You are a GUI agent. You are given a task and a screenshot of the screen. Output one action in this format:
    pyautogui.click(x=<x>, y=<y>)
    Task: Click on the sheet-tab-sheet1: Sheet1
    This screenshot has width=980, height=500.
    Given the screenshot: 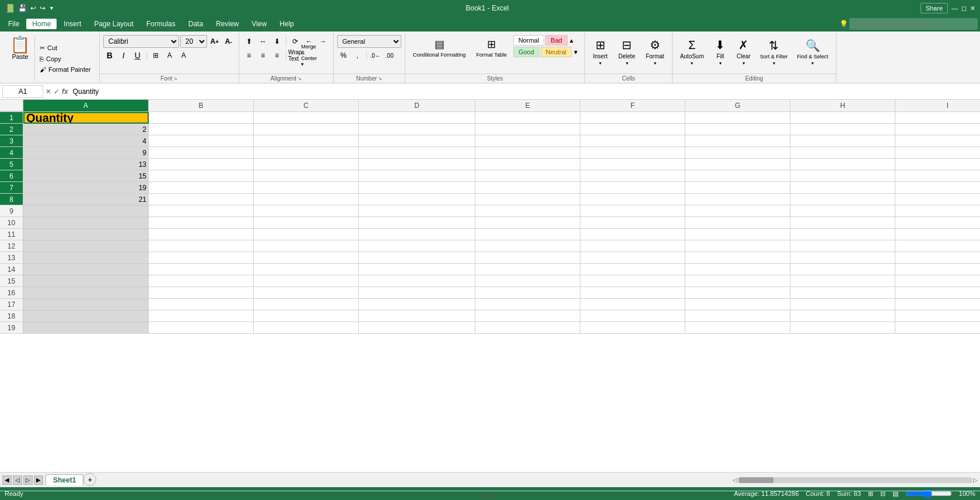 What is the action you would take?
    pyautogui.click(x=64, y=480)
    